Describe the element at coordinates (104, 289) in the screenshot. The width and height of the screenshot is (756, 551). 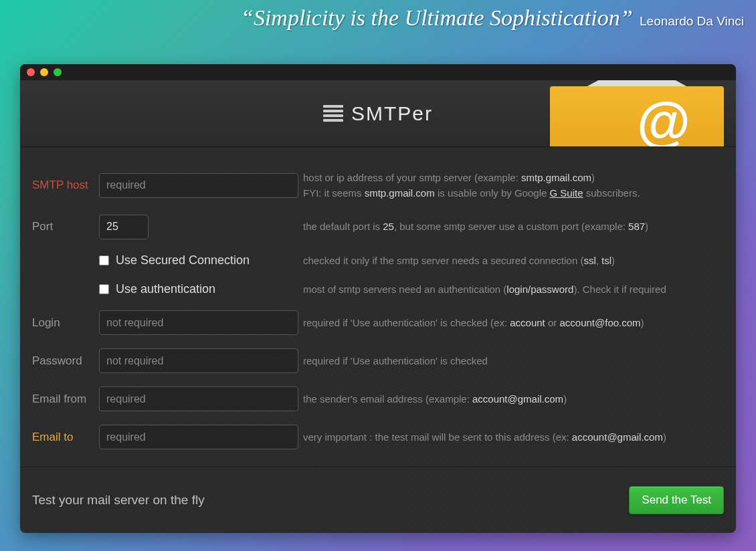
I see `auth-checkbox` at that location.